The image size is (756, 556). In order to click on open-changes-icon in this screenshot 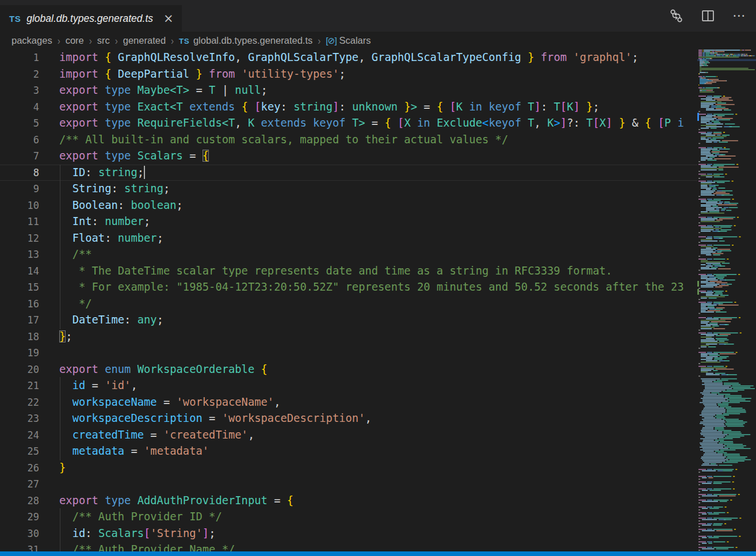, I will do `click(677, 16)`.